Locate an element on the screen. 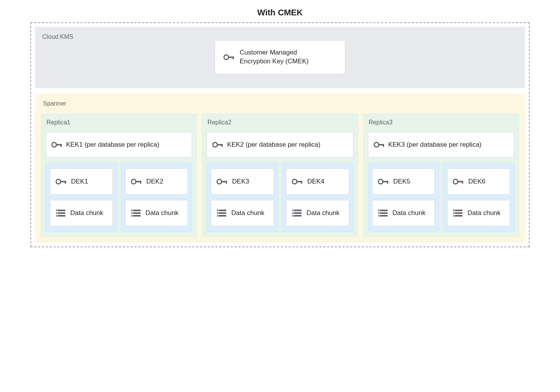  cmek-text: Customer Managed Encryption Key (CMEK) is located at coordinates (274, 57).